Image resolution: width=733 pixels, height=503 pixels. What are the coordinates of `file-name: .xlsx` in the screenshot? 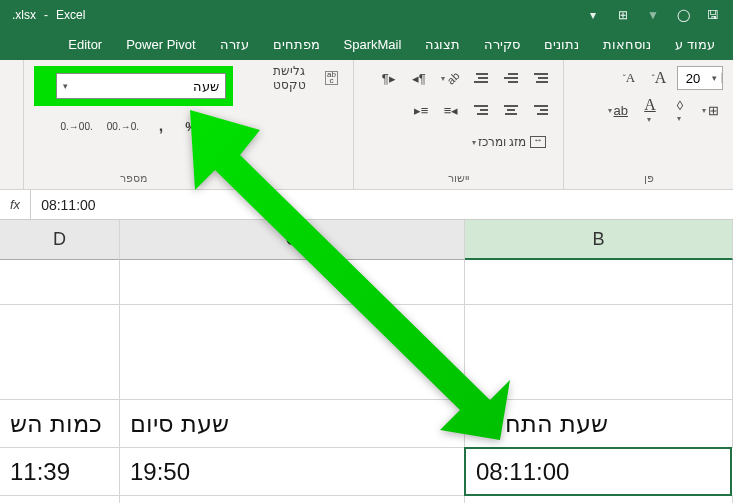 It's located at (24, 15).